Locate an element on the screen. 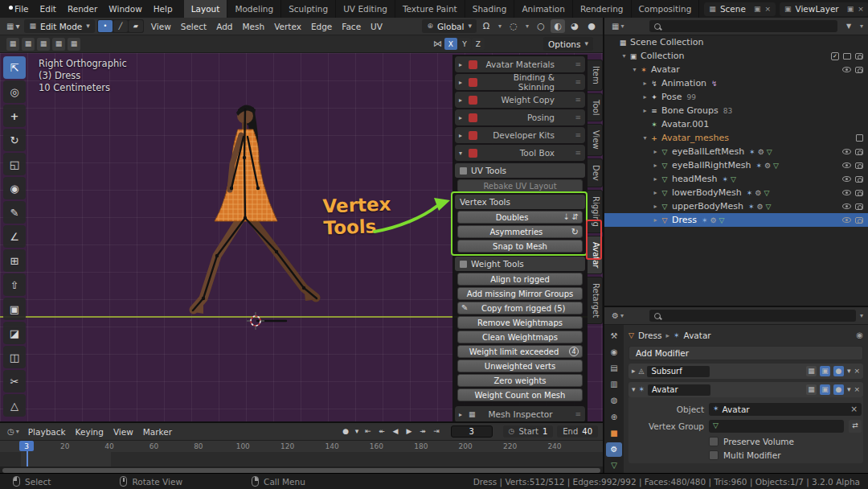 The height and width of the screenshot is (489, 868). menu-item: Edge is located at coordinates (321, 27).